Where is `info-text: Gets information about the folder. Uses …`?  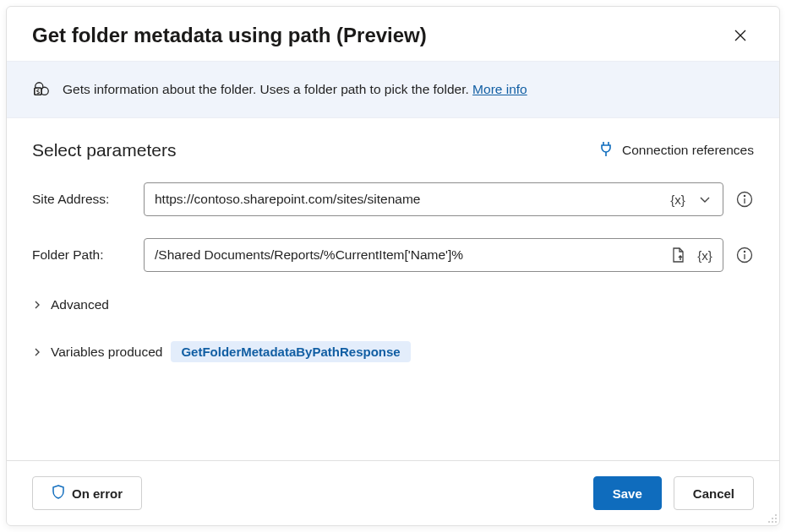
info-text: Gets information about the folder. Uses … is located at coordinates (295, 90).